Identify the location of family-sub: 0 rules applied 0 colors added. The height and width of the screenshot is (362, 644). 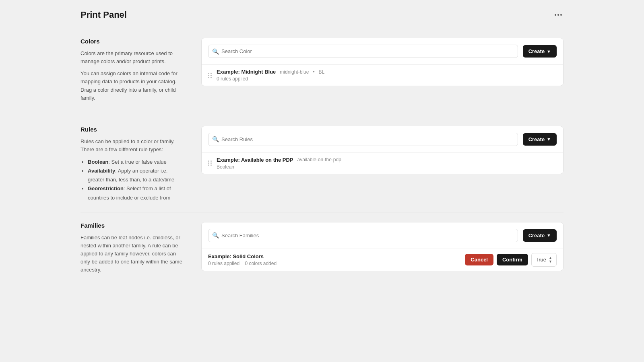
(334, 263).